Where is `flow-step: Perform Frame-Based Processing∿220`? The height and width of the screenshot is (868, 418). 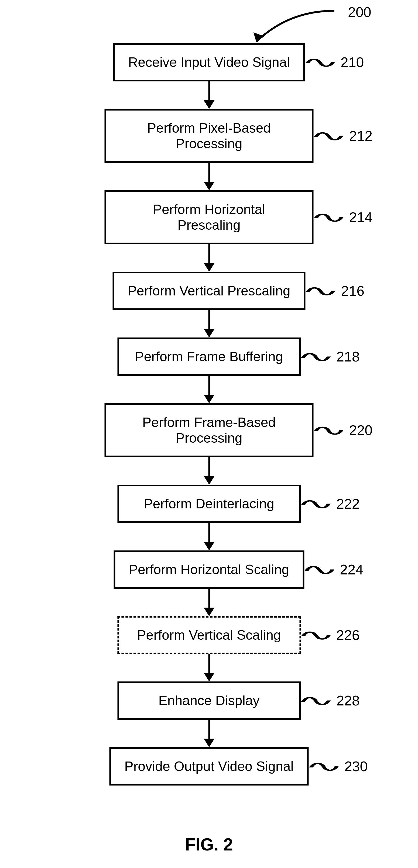 flow-step: Perform Frame-Based Processing∿220 is located at coordinates (209, 430).